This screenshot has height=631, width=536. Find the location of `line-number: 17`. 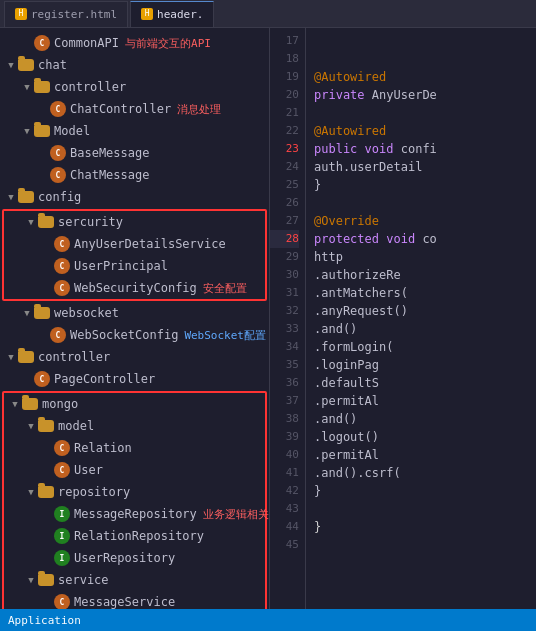

line-number: 17 is located at coordinates (284, 41).